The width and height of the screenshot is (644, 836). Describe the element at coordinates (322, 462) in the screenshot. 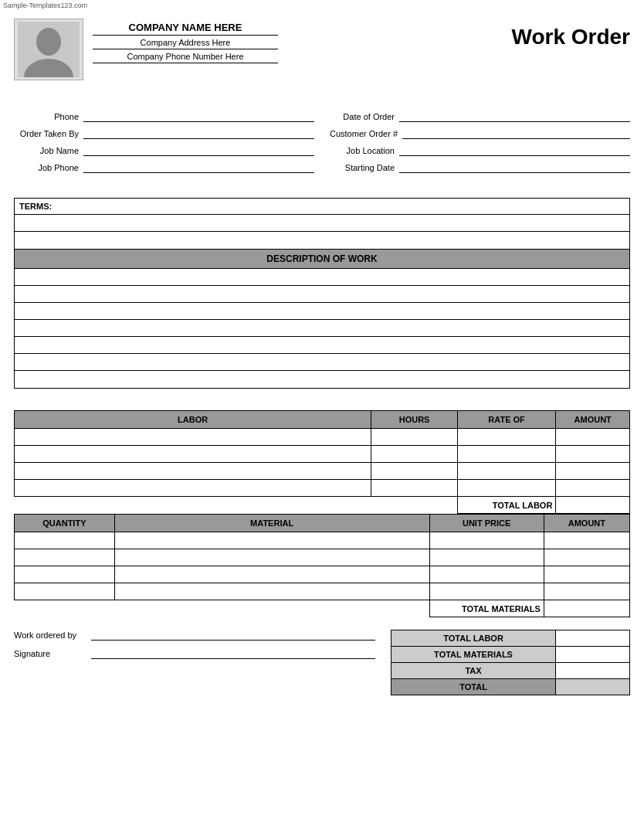

I see `labor-table: LABOR HOURS RATE OF AMOUNT` at that location.